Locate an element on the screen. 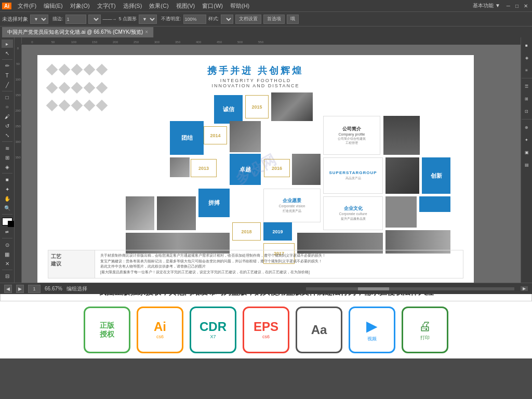 Image resolution: width=532 pixels, height=399 pixels. zoom-tool: 🔍 is located at coordinates (7, 208).